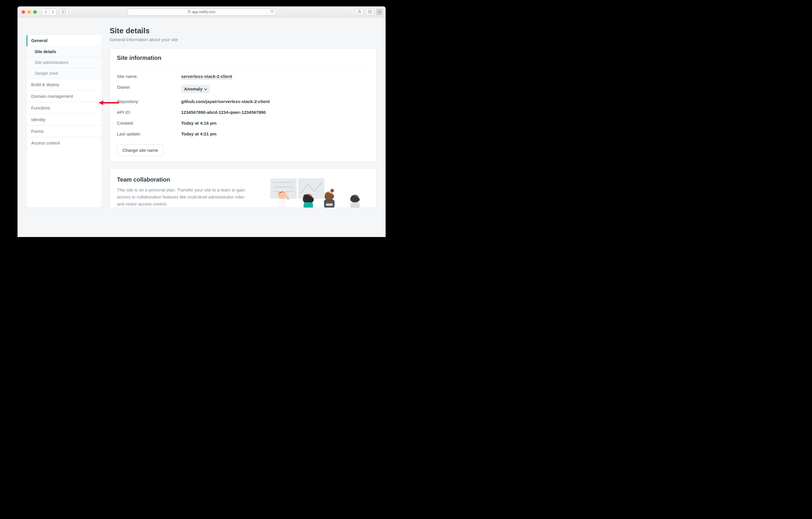  I want to click on annotation-arrow, so click(109, 103).